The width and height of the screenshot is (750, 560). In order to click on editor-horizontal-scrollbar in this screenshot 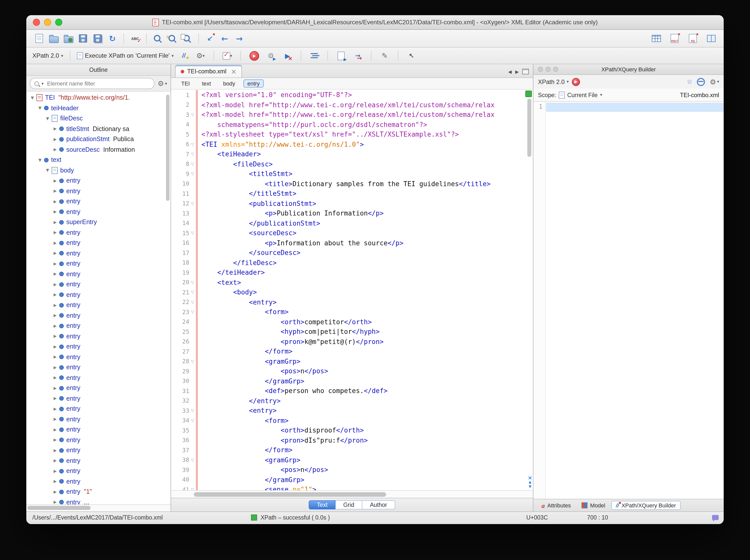, I will do `click(352, 494)`.